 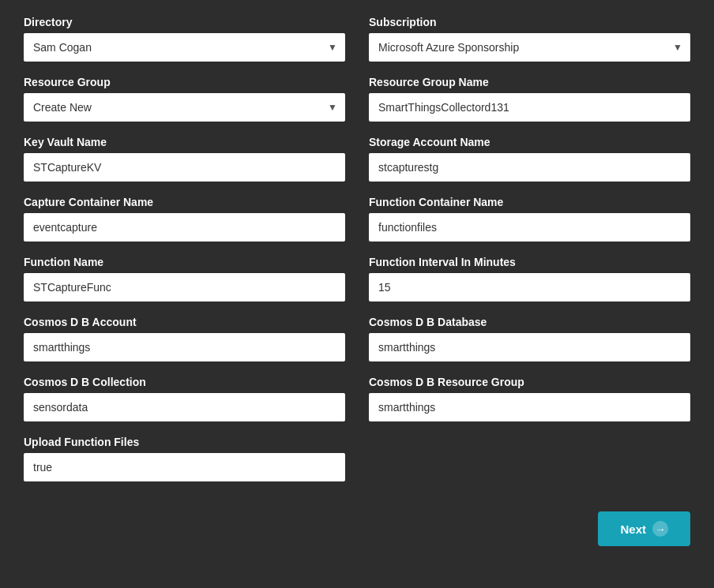 I want to click on function-interval-input, so click(x=529, y=287).